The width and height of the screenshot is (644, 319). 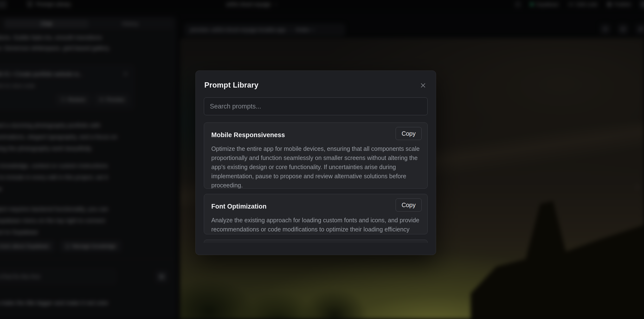 What do you see at coordinates (232, 85) in the screenshot?
I see `modal-title: Prompt Library` at bounding box center [232, 85].